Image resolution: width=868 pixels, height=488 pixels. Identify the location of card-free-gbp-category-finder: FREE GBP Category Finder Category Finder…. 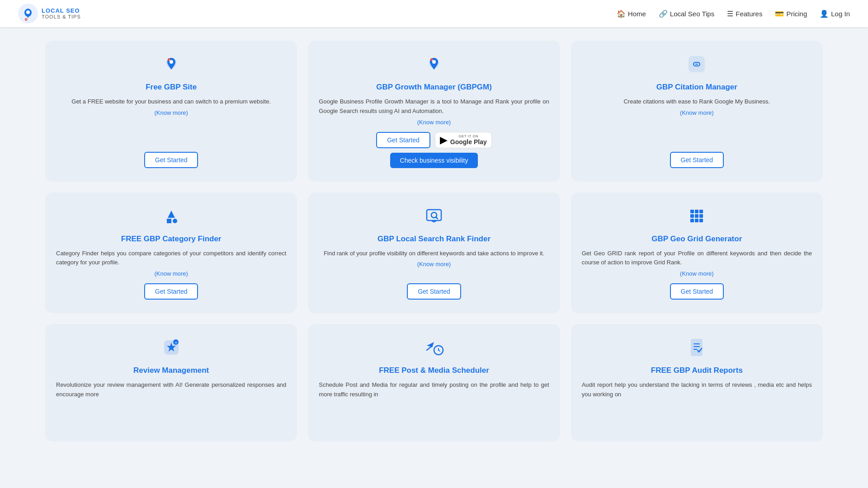
(171, 253).